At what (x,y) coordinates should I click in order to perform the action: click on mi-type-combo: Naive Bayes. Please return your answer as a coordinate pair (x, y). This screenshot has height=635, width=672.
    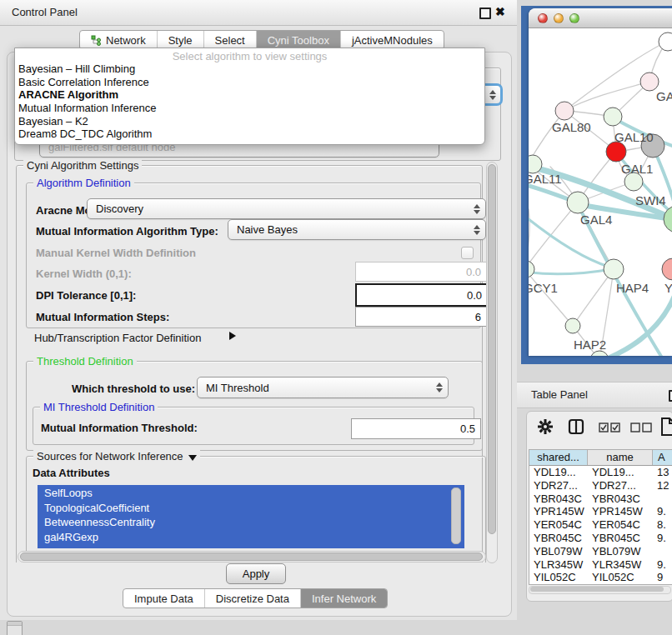
    Looking at the image, I should click on (357, 230).